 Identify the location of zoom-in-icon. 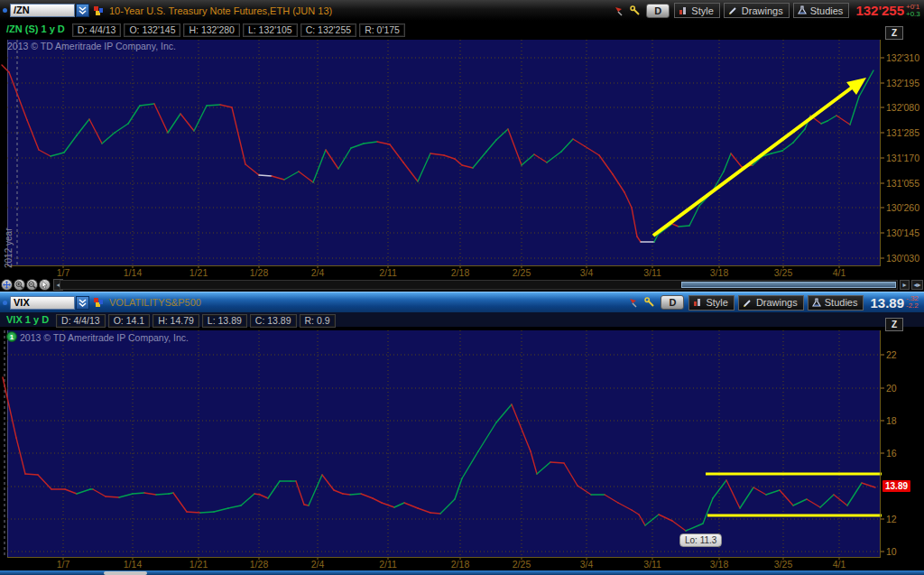
(20, 285).